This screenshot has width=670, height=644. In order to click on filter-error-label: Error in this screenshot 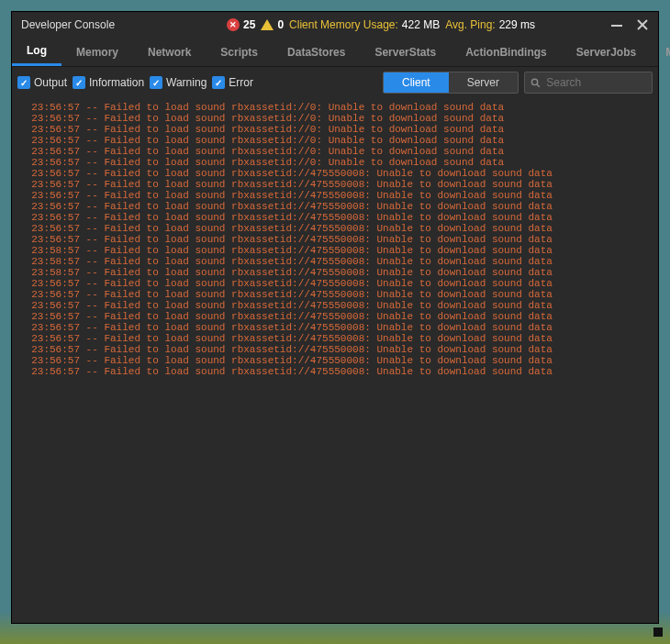, I will do `click(240, 83)`.